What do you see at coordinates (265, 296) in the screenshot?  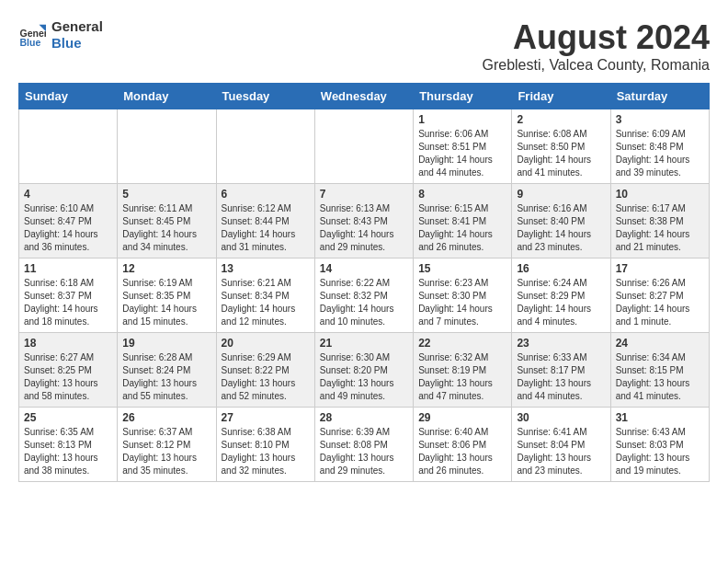 I see `calendar-cell: 13Sunrise: 6:21 AM Sunset: 8:34 PM Dayli…` at bounding box center [265, 296].